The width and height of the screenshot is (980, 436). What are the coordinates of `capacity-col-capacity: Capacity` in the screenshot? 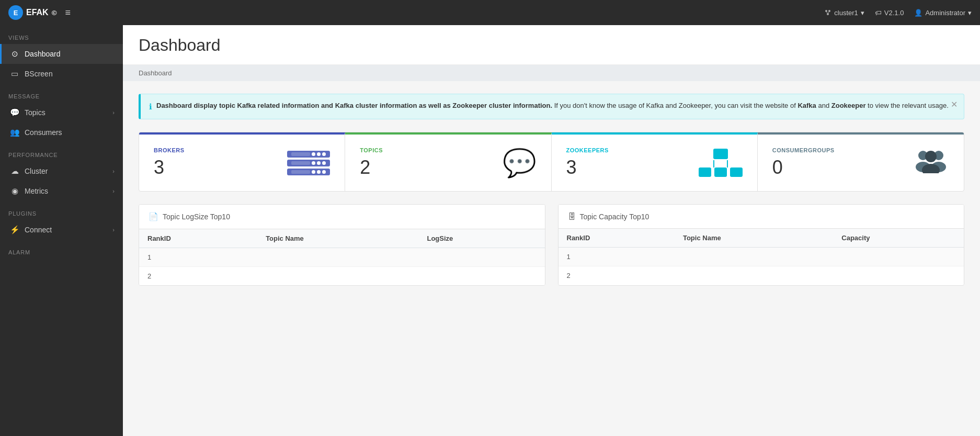 It's located at (898, 238).